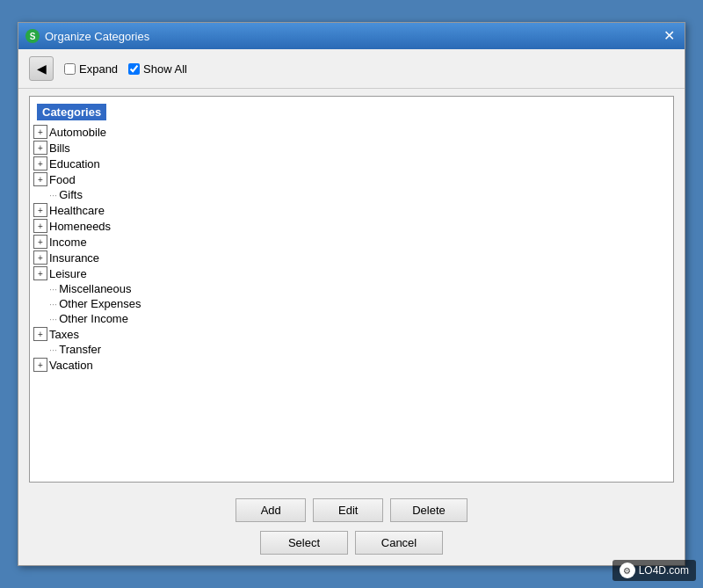 Image resolution: width=703 pixels, height=588 pixels. I want to click on delete-button: Delete, so click(429, 510).